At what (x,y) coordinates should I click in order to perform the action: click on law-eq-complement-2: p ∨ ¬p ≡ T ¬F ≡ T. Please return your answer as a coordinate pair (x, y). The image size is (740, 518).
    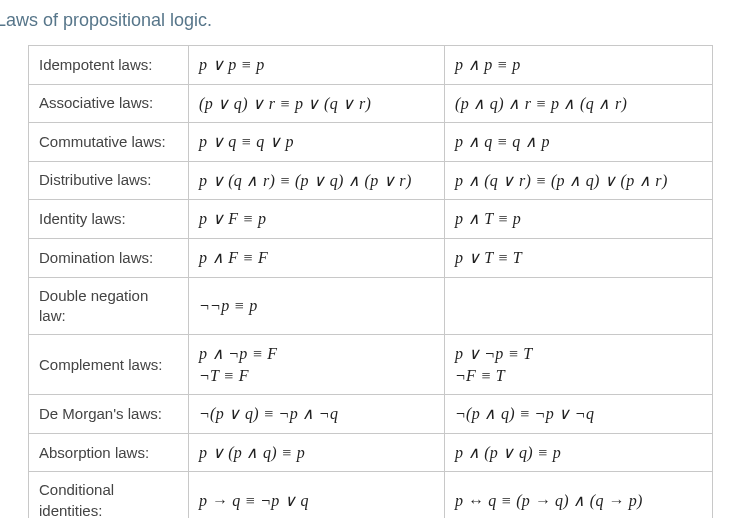
    Looking at the image, I should click on (579, 365).